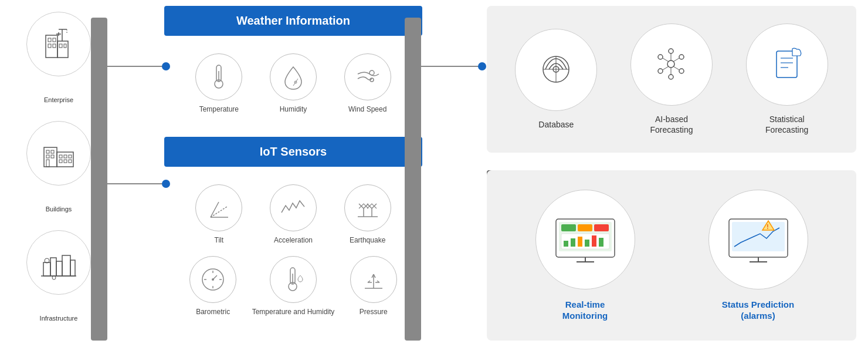  What do you see at coordinates (293, 83) in the screenshot?
I see `humidity-item: Humidity` at bounding box center [293, 83].